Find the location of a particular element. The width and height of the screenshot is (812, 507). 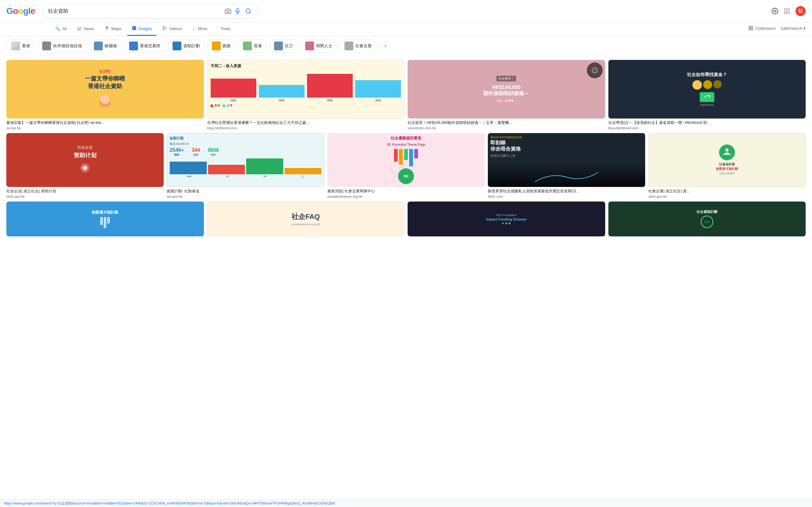

filter-chips-next-arrow is located at coordinates (385, 46).